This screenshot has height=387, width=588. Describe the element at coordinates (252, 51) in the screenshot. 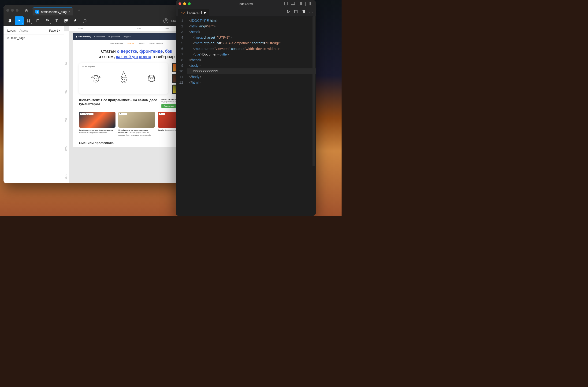

I see `code-area: <!DOCTYPE html><html lang="en"><head> <m…` at that location.